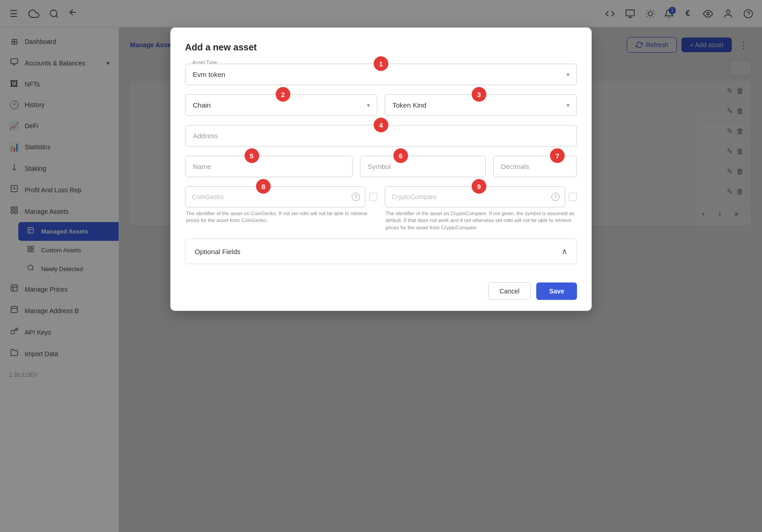 Image resolution: width=762 pixels, height=532 pixels. Describe the element at coordinates (269, 167) in the screenshot. I see `name-field` at that location.